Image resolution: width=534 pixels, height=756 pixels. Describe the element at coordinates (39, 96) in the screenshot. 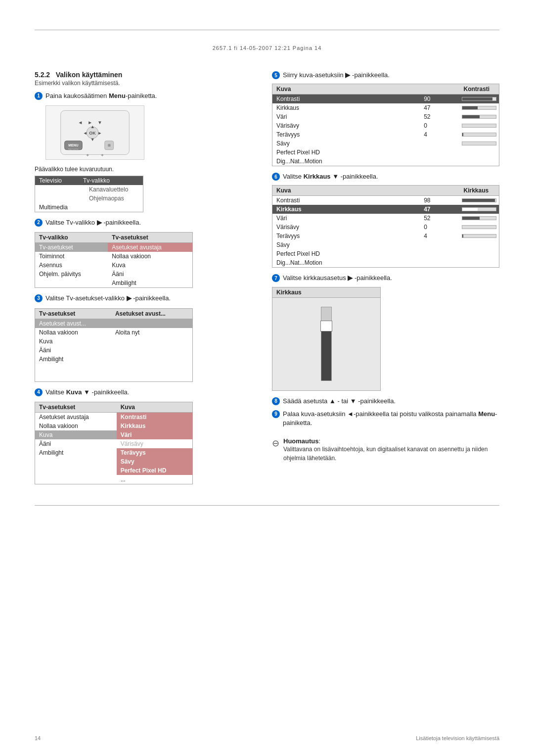

I see `step-1-num: 1` at that location.